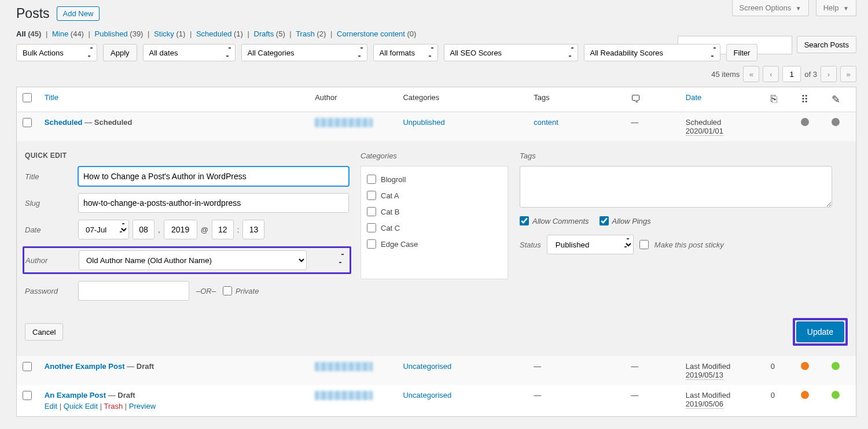  I want to click on title-label: Title, so click(50, 177).